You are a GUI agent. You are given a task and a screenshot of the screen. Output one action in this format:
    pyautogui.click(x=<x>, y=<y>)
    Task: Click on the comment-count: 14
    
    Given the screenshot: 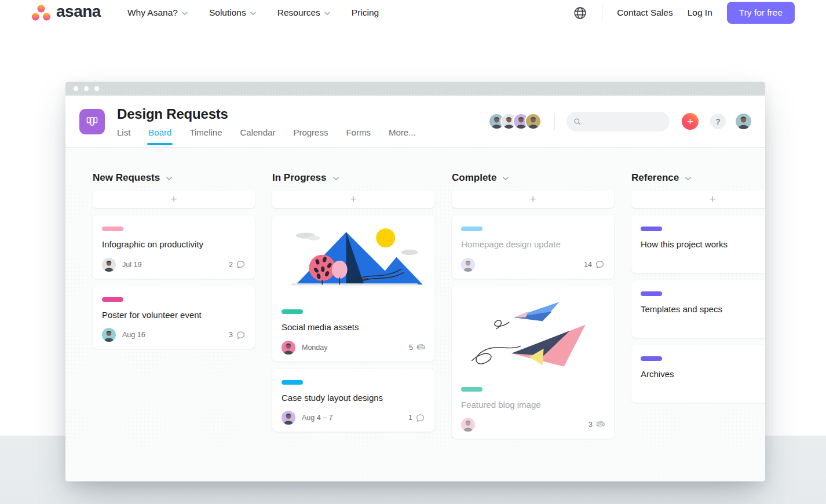 What is the action you would take?
    pyautogui.click(x=594, y=264)
    